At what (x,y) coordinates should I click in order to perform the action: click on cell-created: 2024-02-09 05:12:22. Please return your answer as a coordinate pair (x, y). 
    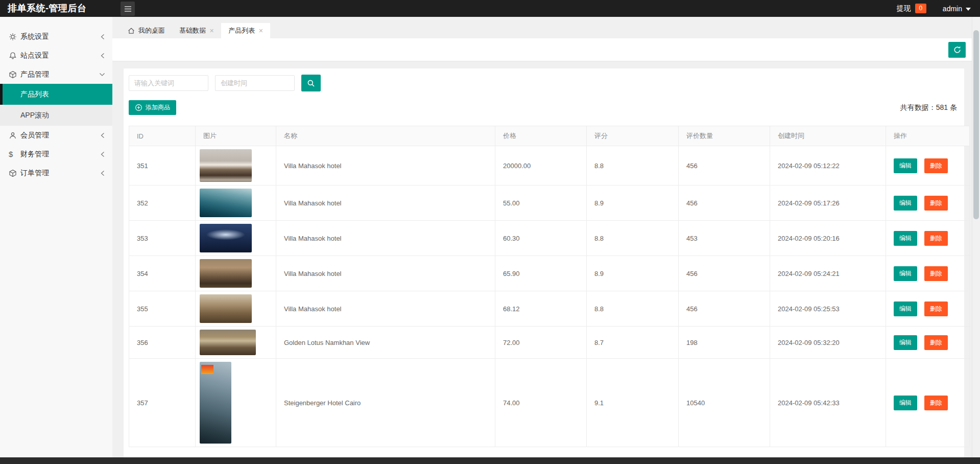
    Looking at the image, I should click on (828, 166).